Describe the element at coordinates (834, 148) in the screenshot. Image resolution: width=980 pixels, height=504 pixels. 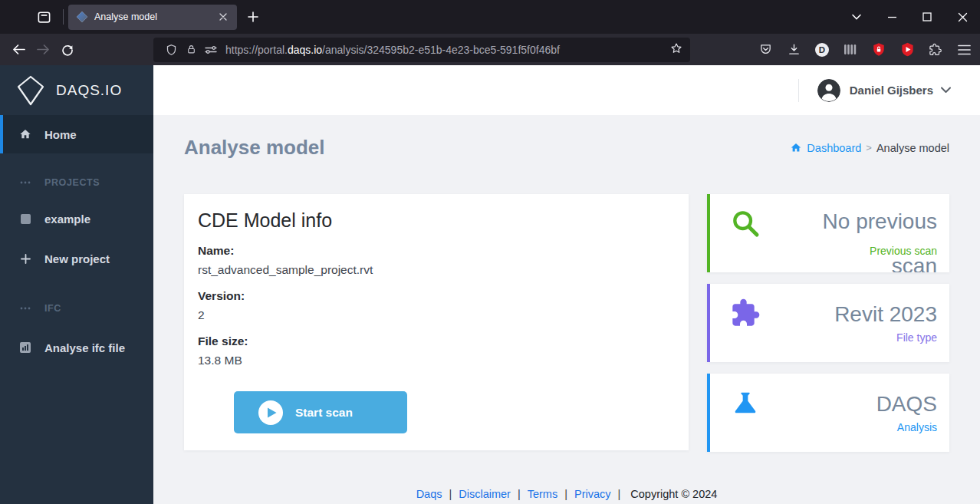
I see `breadcrumb-dashboard-link: Dashboard` at that location.